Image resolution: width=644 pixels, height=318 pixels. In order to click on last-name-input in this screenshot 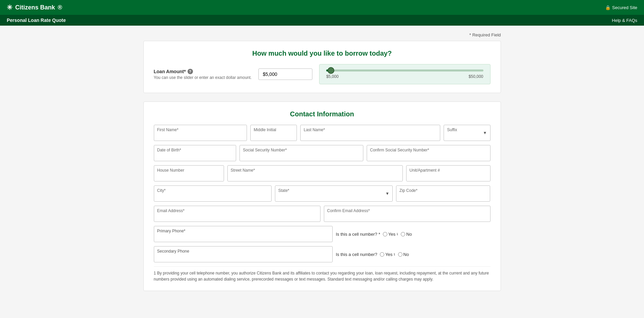, I will do `click(370, 133)`.